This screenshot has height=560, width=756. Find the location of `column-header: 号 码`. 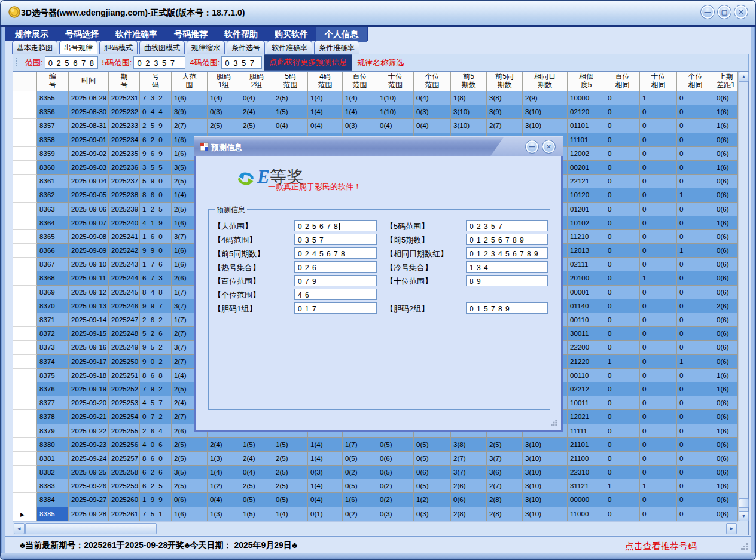

column-header: 号 码 is located at coordinates (156, 81).